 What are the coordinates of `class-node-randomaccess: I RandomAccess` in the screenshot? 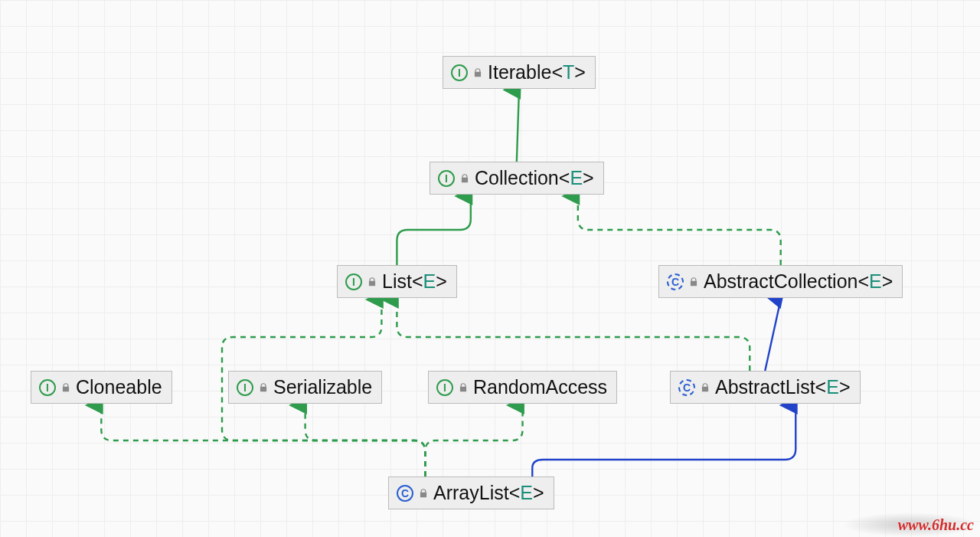 It's located at (522, 388).